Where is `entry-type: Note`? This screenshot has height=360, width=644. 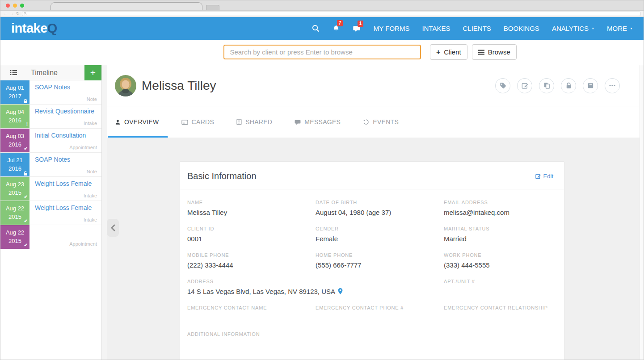
entry-type: Note is located at coordinates (92, 172).